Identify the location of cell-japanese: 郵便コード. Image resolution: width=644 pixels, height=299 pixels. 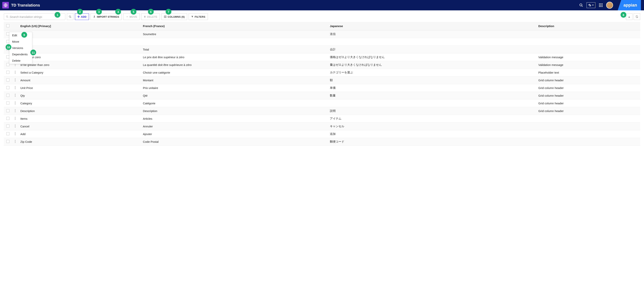
(432, 142).